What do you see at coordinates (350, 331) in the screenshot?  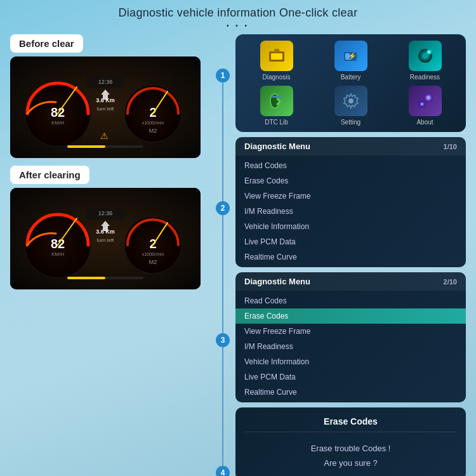 I see `menu-freeze-frame-2: View Freeze Frame` at bounding box center [350, 331].